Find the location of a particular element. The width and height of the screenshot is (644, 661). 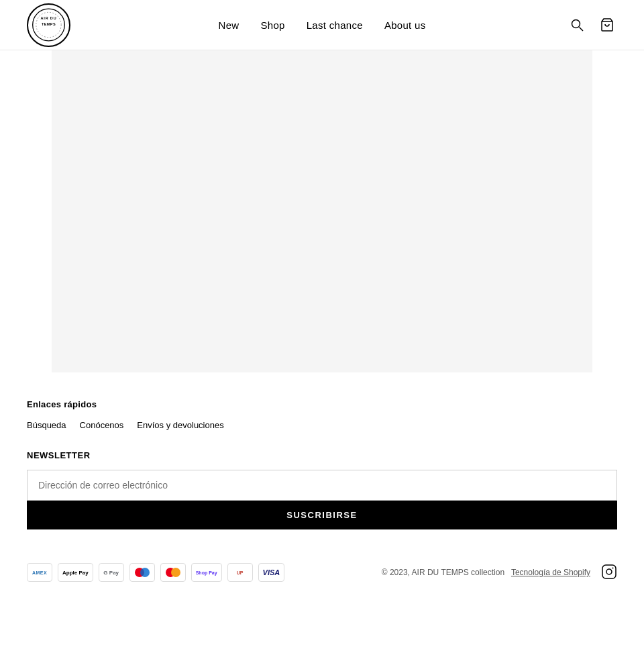

payment-mastercard is located at coordinates (173, 572).